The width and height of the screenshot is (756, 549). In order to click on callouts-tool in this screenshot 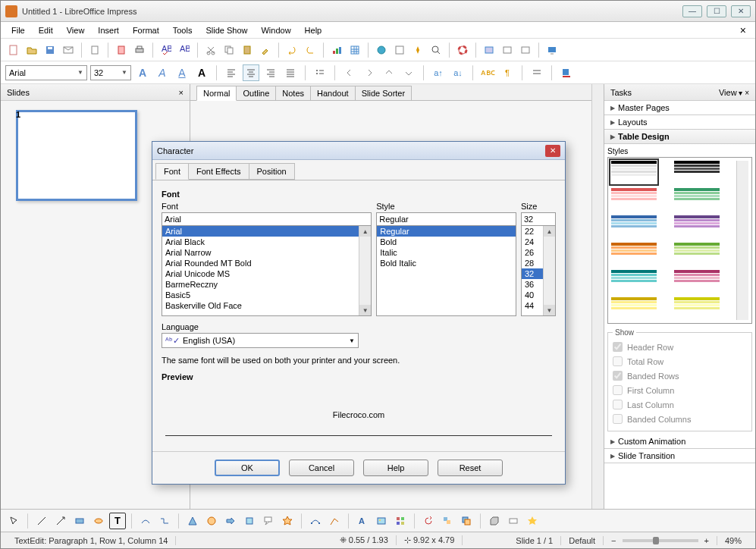, I will do `click(268, 521)`.